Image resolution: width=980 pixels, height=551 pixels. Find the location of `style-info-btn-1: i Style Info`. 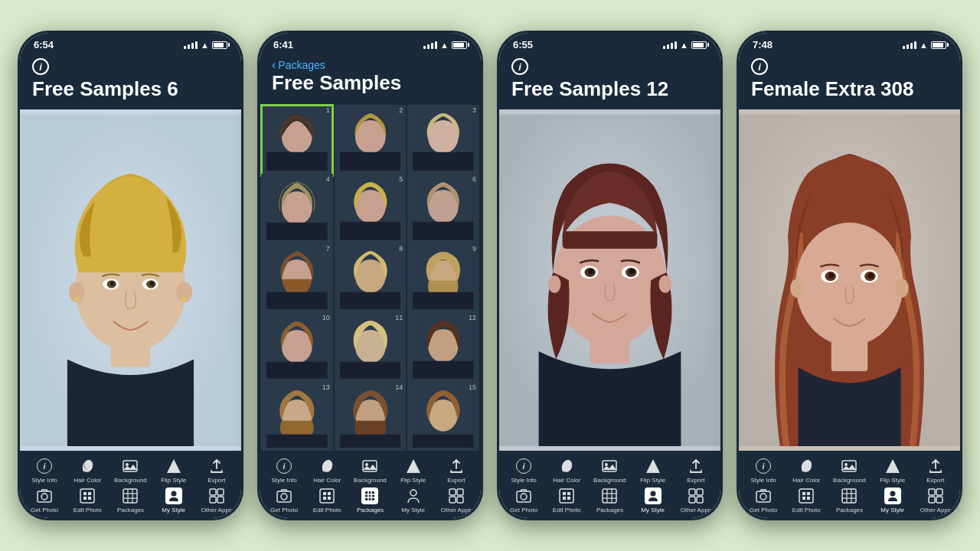

style-info-btn-1: i Style Info is located at coordinates (44, 470).